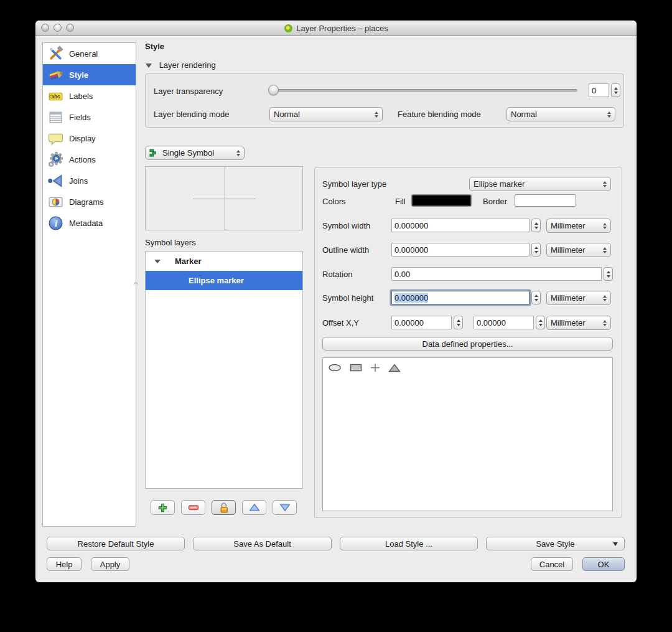  What do you see at coordinates (536, 250) in the screenshot?
I see `outline-width-stepper` at bounding box center [536, 250].